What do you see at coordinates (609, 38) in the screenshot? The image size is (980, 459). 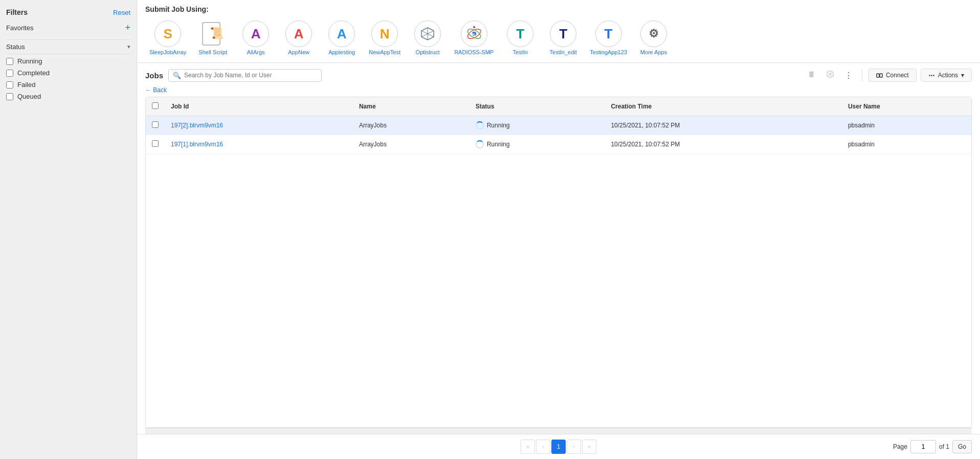 I see `app-testingapp123: T TestingApp123` at bounding box center [609, 38].